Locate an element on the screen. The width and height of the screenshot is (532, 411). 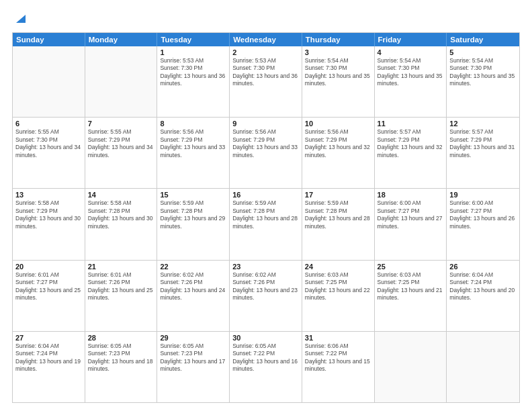
cal-cell: 27Sunrise: 6:04 AM Sunset: 7:24 PM Dayli… is located at coordinates (49, 367).